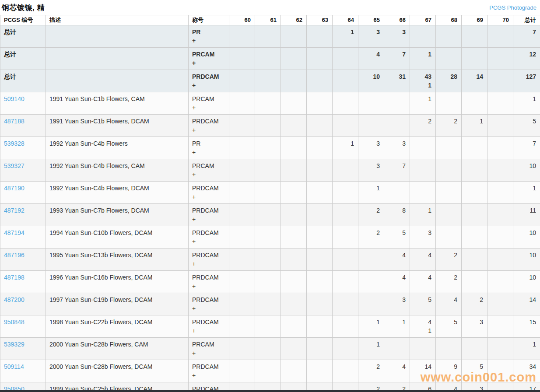 The image size is (540, 392). I want to click on pcgs-number-link: 539328, so click(14, 144).